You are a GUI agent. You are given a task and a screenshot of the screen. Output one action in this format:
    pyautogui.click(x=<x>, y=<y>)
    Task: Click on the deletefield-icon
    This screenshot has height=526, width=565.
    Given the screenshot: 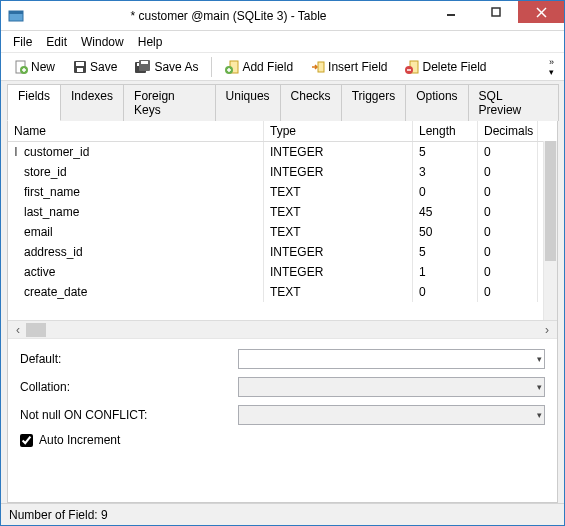 What is the action you would take?
    pyautogui.click(x=412, y=67)
    